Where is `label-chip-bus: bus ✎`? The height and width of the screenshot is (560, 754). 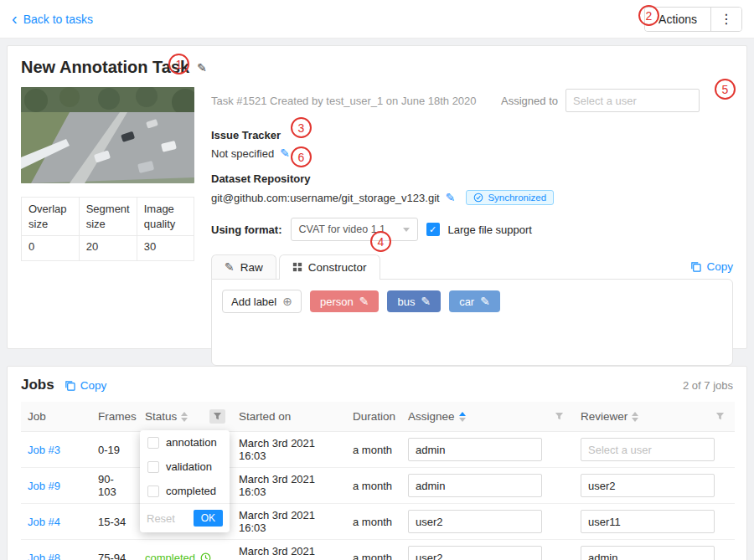
label-chip-bus: bus ✎ is located at coordinates (414, 301).